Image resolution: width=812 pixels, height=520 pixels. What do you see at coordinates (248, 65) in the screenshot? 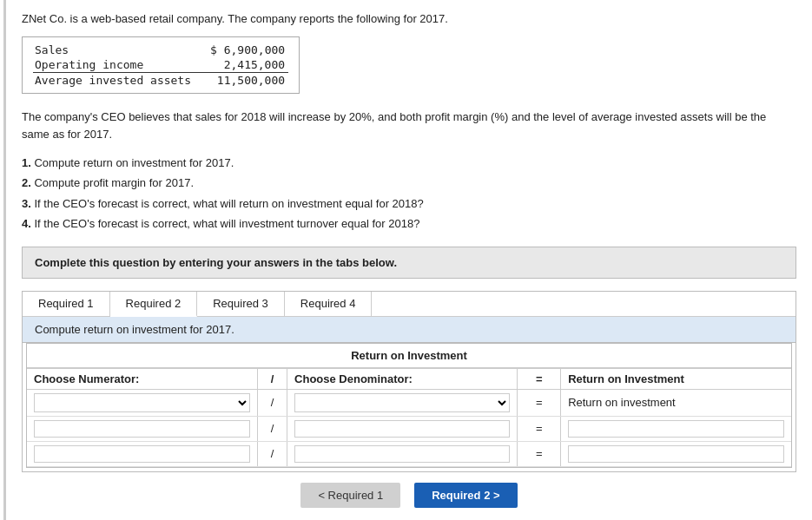
I see `fin-value: 2,415,000` at bounding box center [248, 65].